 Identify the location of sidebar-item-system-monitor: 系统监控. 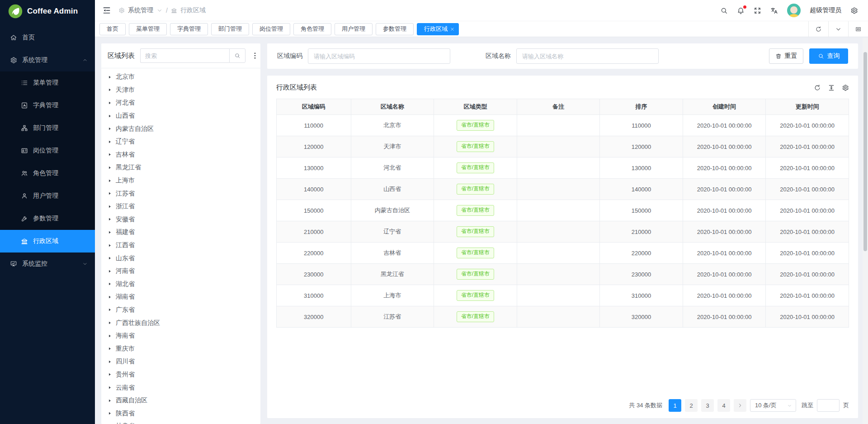
(47, 264).